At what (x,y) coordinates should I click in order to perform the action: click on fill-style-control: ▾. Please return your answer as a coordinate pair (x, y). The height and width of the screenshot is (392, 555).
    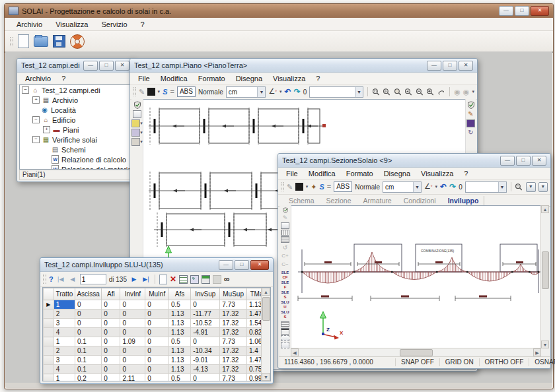
    Looking at the image, I should click on (137, 123).